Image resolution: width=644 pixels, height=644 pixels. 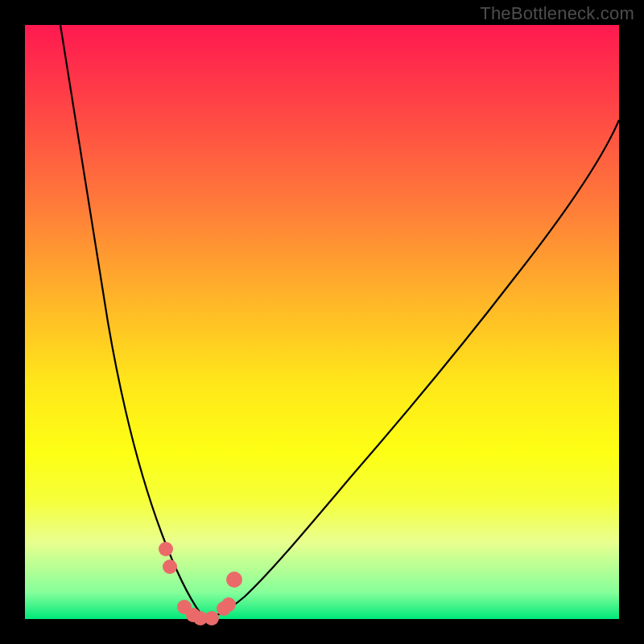 I want to click on highlight-markers, so click(x=200, y=584).